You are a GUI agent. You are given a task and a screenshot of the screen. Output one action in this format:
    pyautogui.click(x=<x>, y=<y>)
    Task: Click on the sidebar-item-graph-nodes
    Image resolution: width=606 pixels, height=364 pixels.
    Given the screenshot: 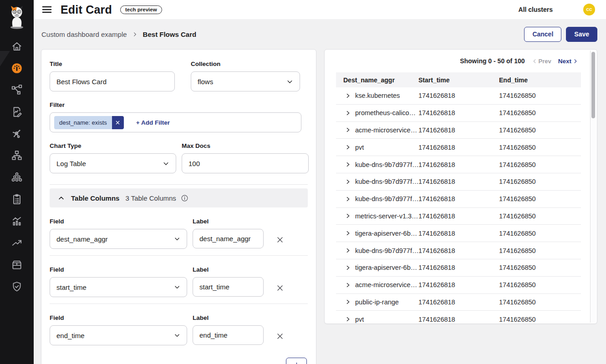 What is the action you would take?
    pyautogui.click(x=17, y=134)
    